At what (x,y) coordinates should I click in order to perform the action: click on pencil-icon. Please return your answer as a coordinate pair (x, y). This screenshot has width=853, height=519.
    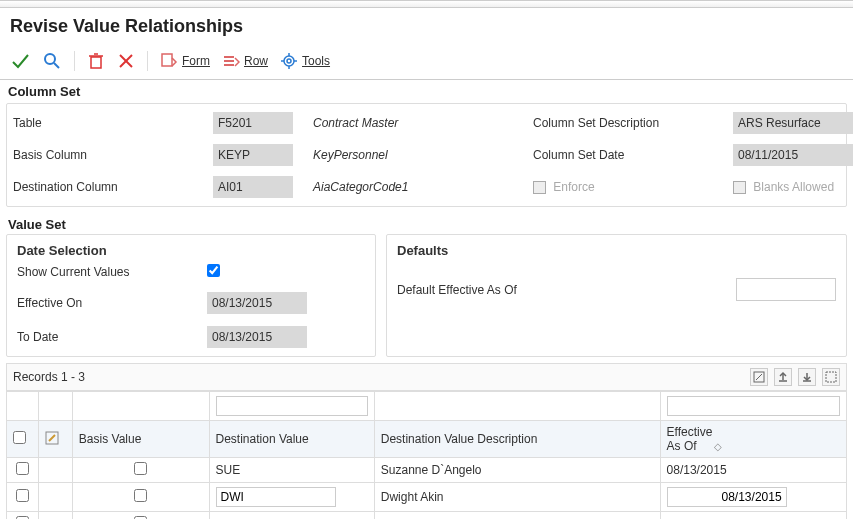
    Looking at the image, I should click on (52, 438).